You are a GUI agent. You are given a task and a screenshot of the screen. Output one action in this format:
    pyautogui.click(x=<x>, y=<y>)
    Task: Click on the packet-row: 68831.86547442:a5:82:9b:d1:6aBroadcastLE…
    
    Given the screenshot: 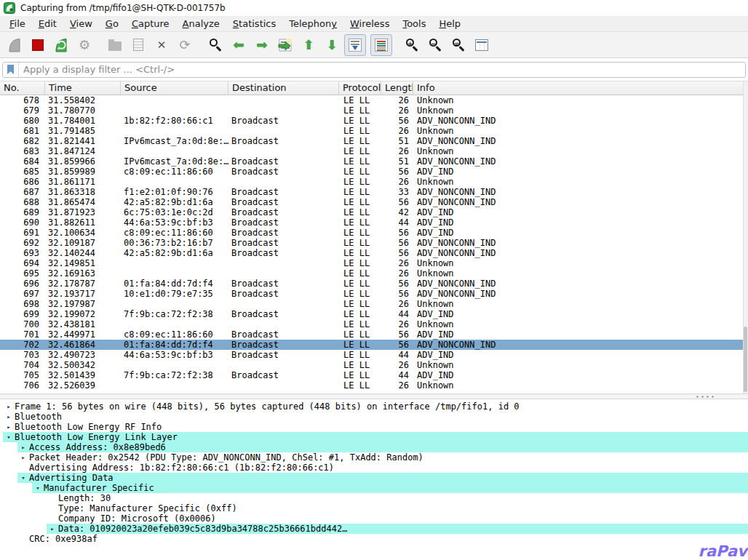 What is the action you would take?
    pyautogui.click(x=374, y=202)
    